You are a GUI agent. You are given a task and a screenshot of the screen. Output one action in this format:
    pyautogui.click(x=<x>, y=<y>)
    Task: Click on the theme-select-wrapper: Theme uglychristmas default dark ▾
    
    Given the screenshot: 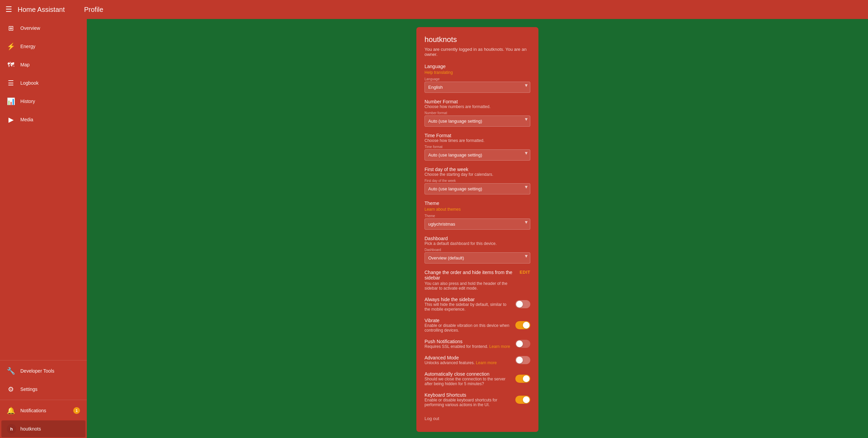 What is the action you would take?
    pyautogui.click(x=477, y=222)
    